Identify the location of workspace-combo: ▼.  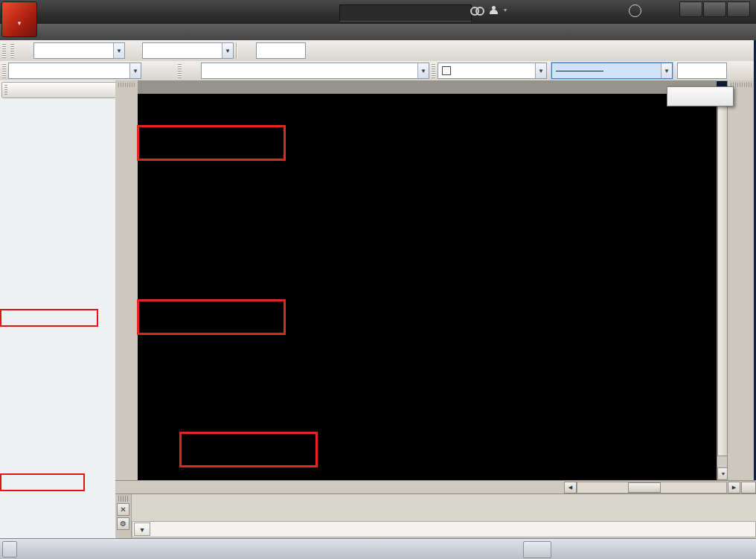
(74, 71).